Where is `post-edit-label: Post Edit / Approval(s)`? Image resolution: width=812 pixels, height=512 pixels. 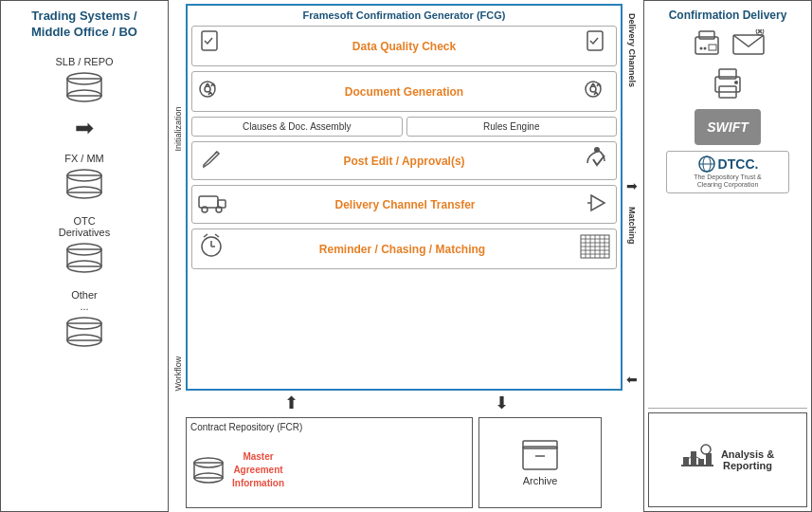
post-edit-label: Post Edit / Approval(s) is located at coordinates (404, 161).